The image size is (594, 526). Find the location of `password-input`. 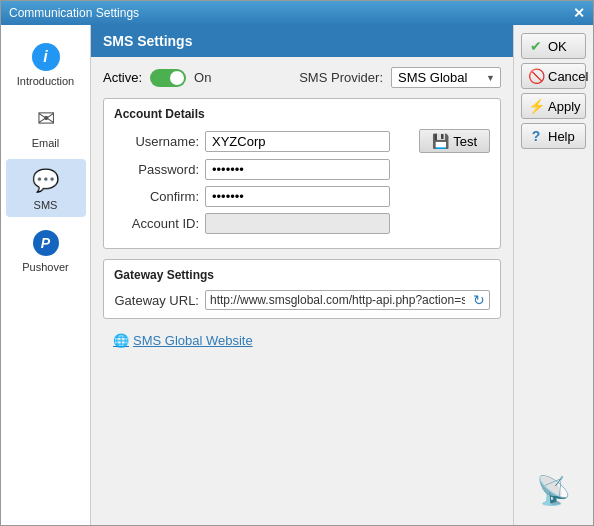

password-input is located at coordinates (298, 170).